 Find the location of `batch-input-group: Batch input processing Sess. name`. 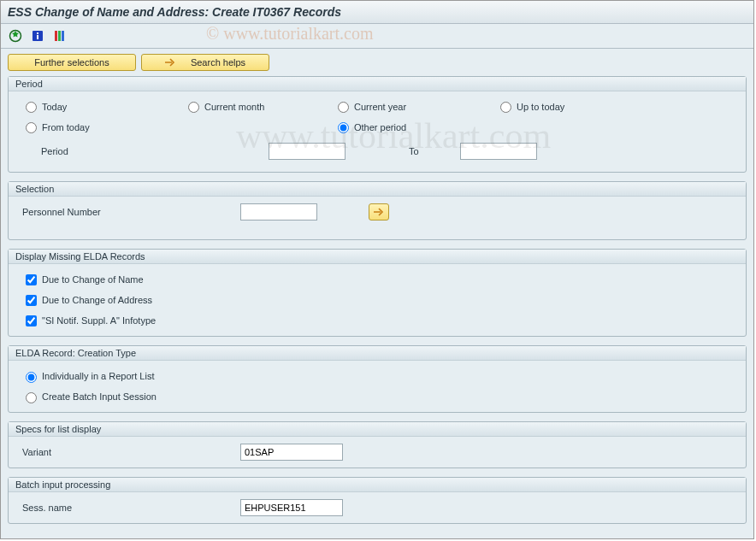

batch-input-group: Batch input processing Sess. name is located at coordinates (377, 501).